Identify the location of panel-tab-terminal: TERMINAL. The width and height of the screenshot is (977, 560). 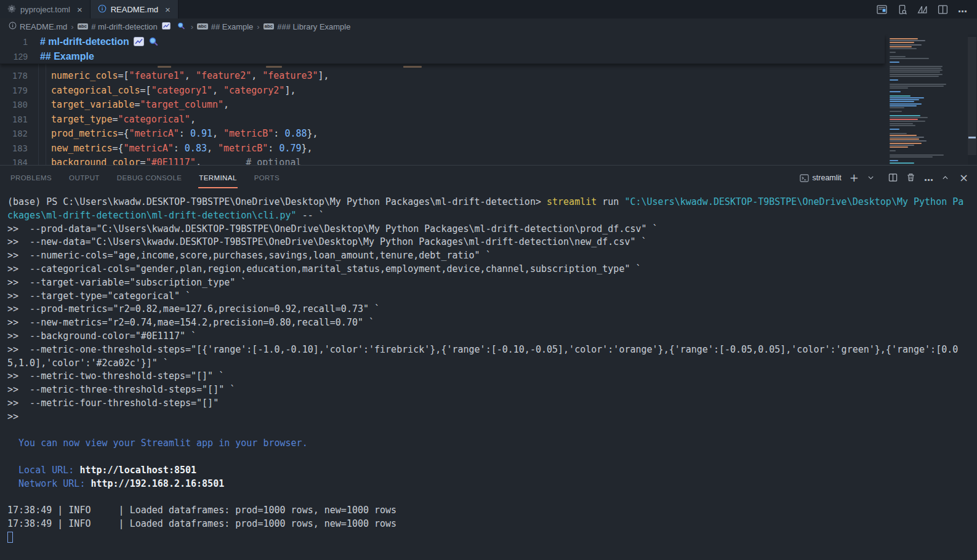
(218, 178).